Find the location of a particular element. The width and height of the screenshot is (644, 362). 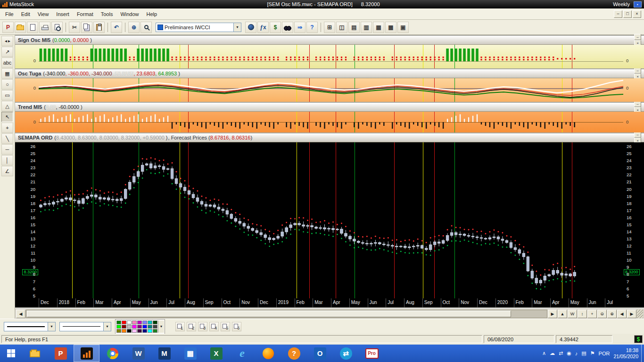

child-restore-button: □ is located at coordinates (627, 14).